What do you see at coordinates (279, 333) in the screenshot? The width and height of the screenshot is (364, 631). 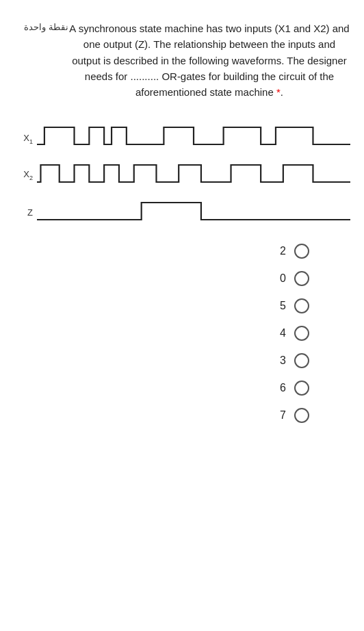 I see `option-label-4: 4` at bounding box center [279, 333].